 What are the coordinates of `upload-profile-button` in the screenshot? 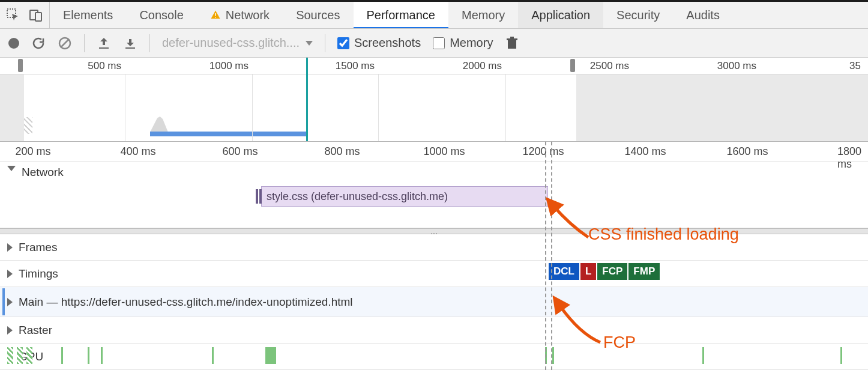 It's located at (104, 43).